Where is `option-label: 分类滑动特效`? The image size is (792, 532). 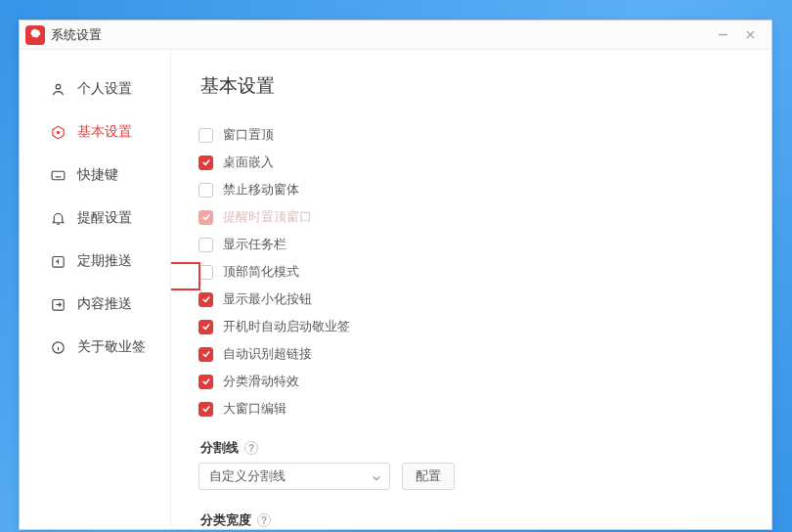
option-label: 分类滑动特效 is located at coordinates (261, 381).